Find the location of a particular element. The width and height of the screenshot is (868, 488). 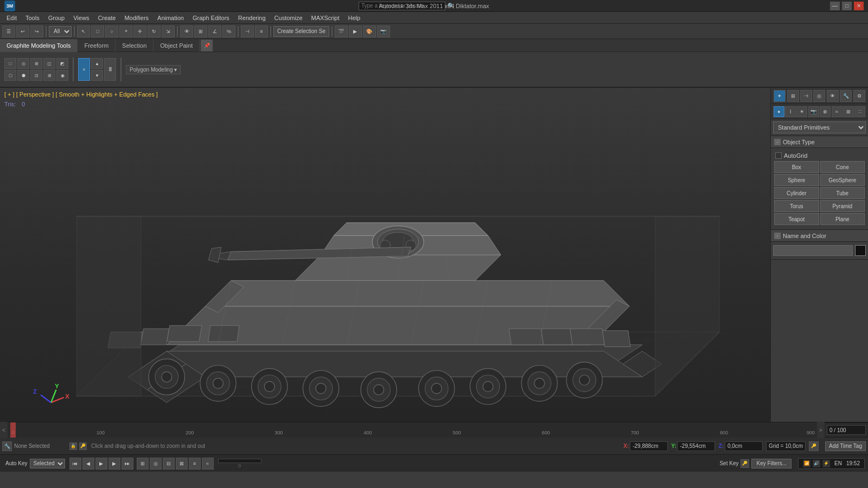

g-tool-btn-10: ◉ is located at coordinates (62, 75).